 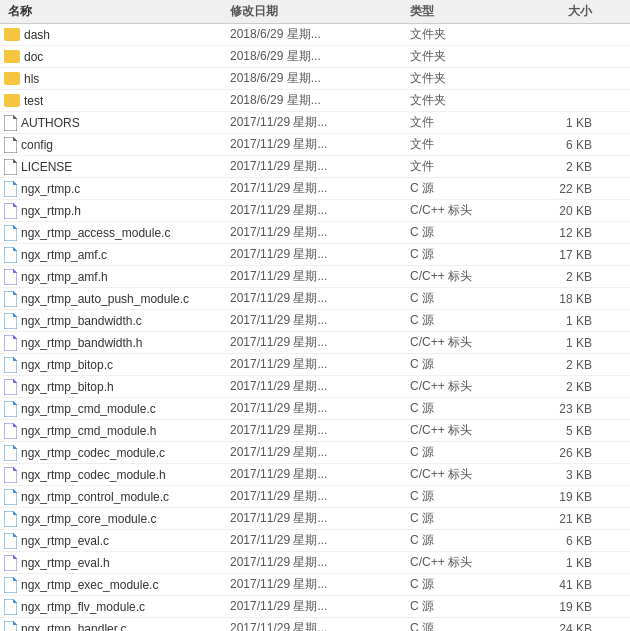 What do you see at coordinates (115, 519) in the screenshot?
I see `file-name-cell: ngx_rtmp_core_module.c` at bounding box center [115, 519].